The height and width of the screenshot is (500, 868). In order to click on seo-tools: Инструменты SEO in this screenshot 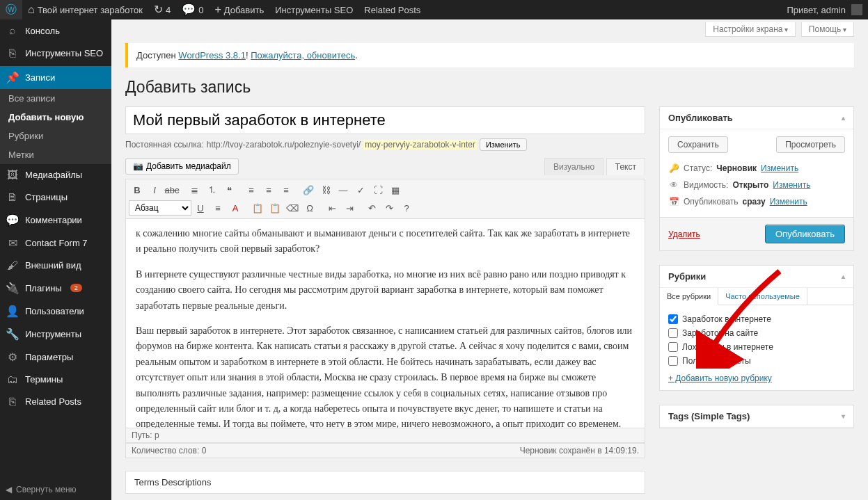, I will do `click(314, 10)`.